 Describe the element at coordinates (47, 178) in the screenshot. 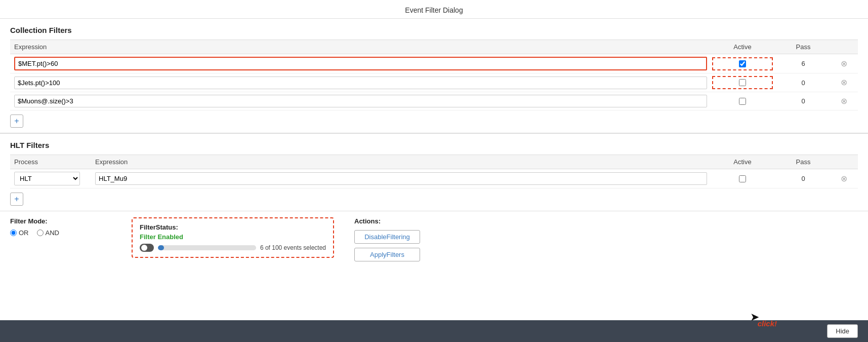

I see `process-select-1: HLT L1T Other` at that location.